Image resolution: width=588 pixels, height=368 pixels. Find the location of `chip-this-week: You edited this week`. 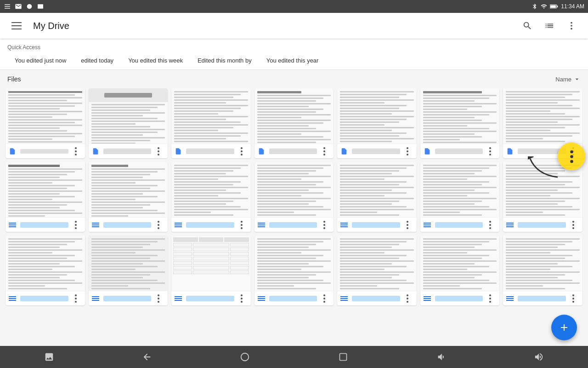

chip-this-week: You edited this week is located at coordinates (155, 62).